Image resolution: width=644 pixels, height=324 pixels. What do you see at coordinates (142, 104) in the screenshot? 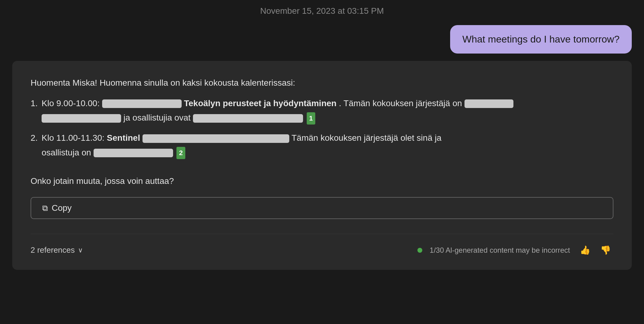
I see `redacted-1a` at bounding box center [142, 104].